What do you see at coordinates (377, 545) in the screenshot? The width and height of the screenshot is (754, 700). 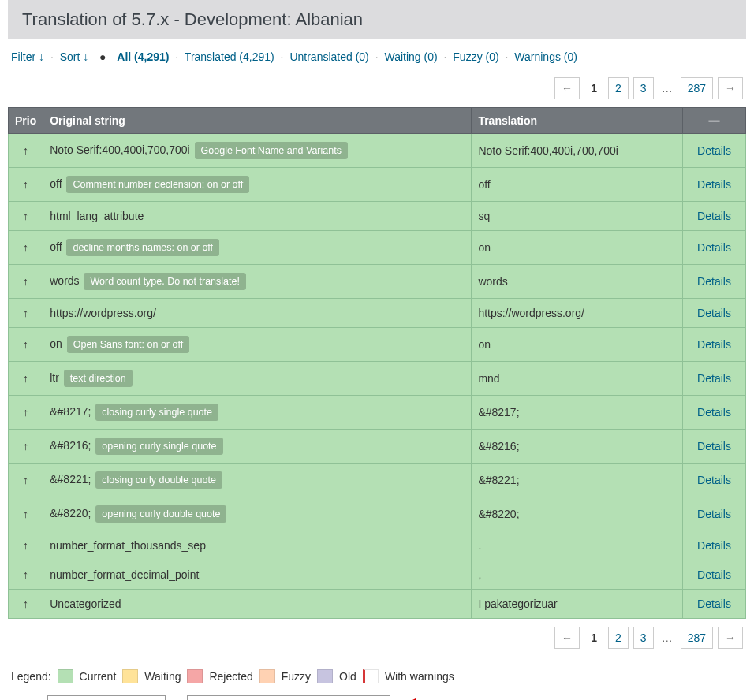 I see `table-row: ↑number_format_thousands_sep.Details` at bounding box center [377, 545].